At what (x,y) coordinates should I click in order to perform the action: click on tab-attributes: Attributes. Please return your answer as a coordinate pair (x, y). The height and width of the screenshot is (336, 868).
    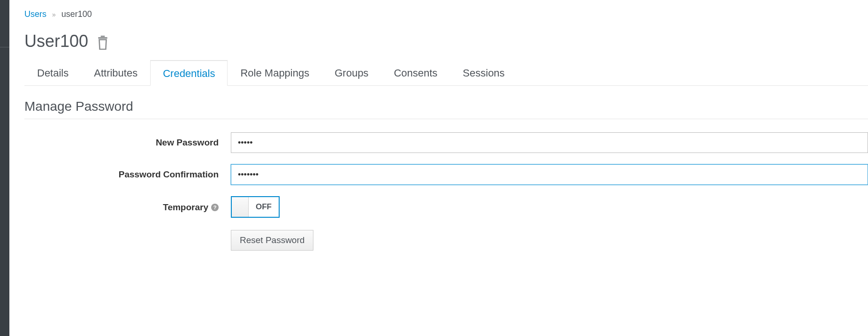
    Looking at the image, I should click on (115, 73).